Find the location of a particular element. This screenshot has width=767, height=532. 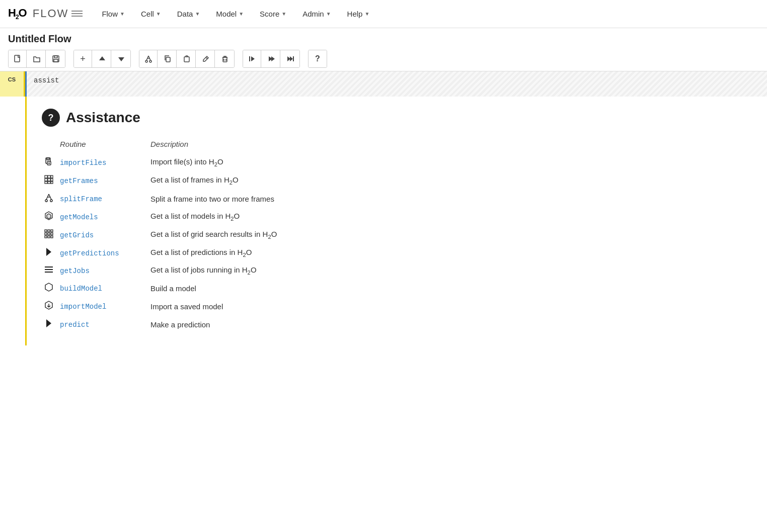

table-row: getModelsGet a list of models in H2O is located at coordinates (397, 217).